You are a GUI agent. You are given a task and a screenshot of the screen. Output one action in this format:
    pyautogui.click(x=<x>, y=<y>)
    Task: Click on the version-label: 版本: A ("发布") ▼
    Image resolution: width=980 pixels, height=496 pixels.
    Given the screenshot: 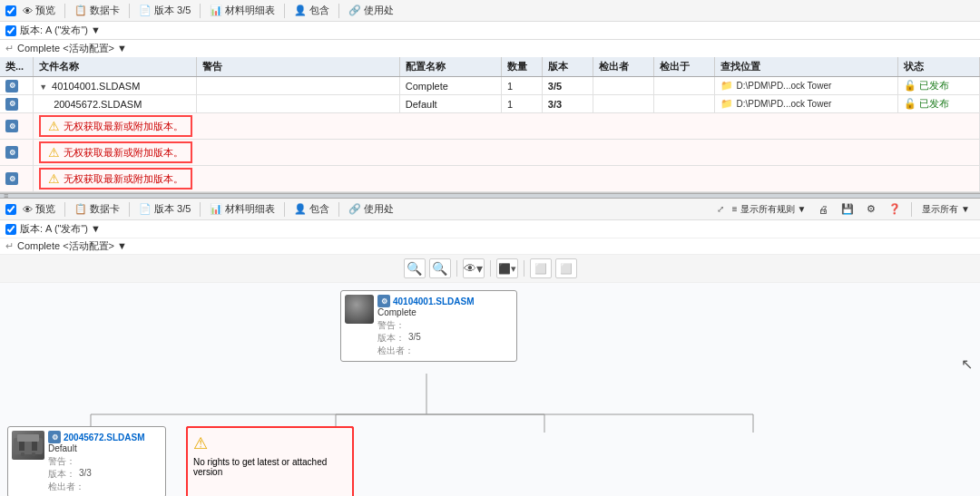 What is the action you would take?
    pyautogui.click(x=60, y=30)
    